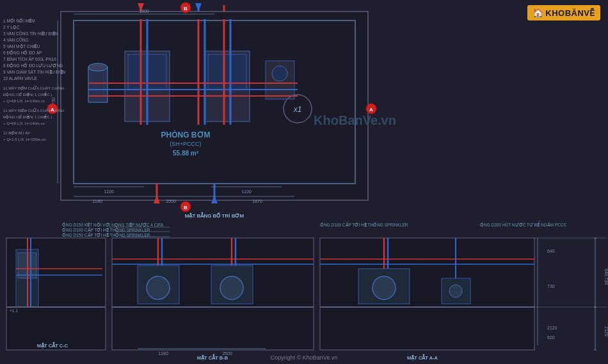 Image resolution: width=608 pixels, height=364 pixels. Describe the element at coordinates (606, 276) in the screenshot. I see `svg-text: 640.730` at that location.